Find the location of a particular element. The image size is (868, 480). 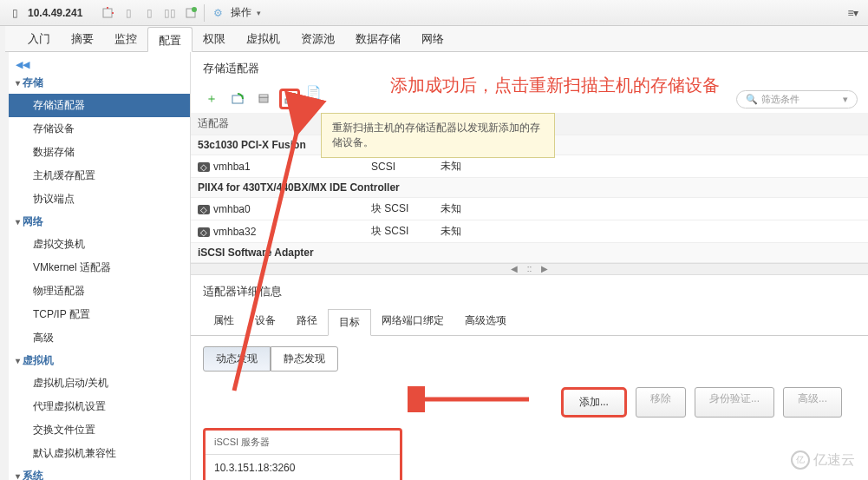

sidebar-item-vswitch: 虚拟交换机 is located at coordinates (99, 245).